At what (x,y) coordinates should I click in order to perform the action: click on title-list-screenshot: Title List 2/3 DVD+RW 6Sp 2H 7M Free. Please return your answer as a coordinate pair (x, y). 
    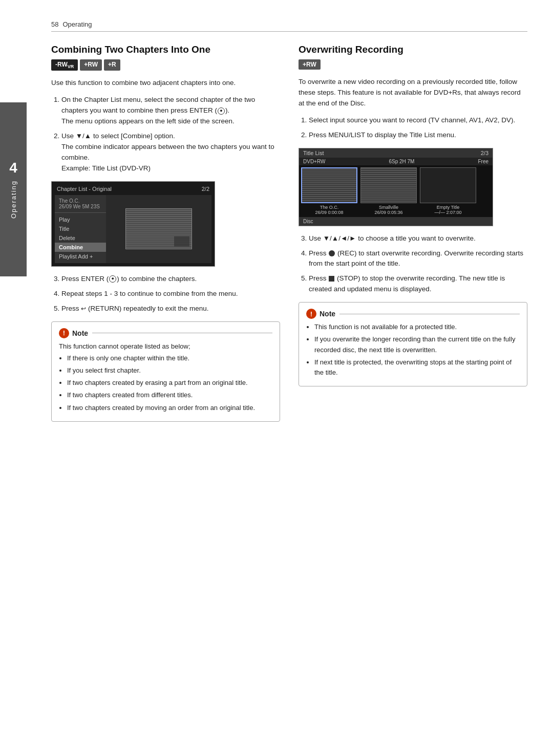
    Looking at the image, I should click on (396, 187).